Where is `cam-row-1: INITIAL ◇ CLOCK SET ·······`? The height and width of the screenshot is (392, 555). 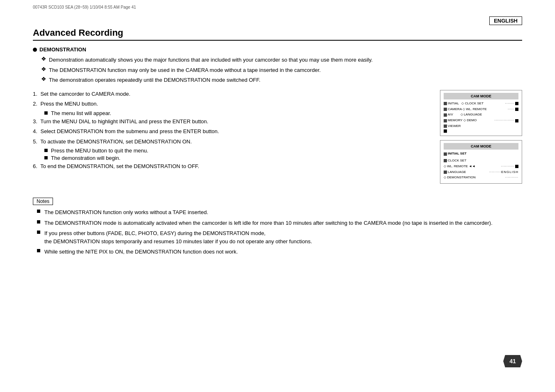
cam-row-1: INITIAL ◇ CLOCK SET ······· is located at coordinates (481, 104).